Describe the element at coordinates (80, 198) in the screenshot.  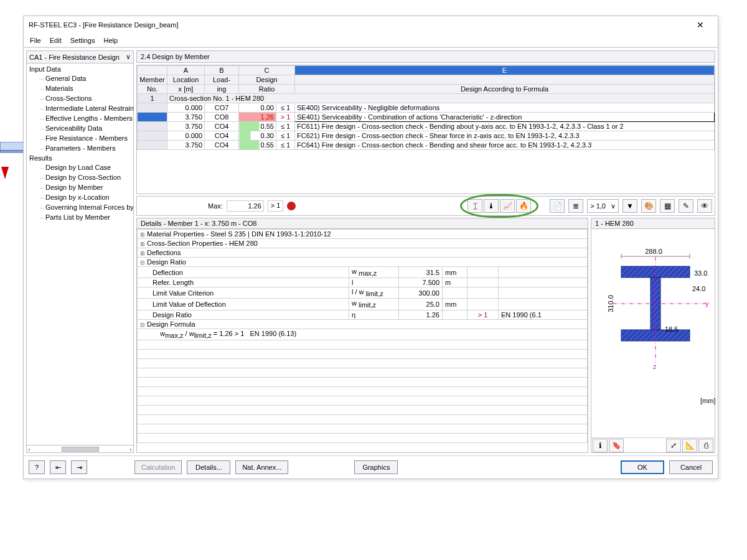
I see `tree-item: Design by x-Location` at that location.